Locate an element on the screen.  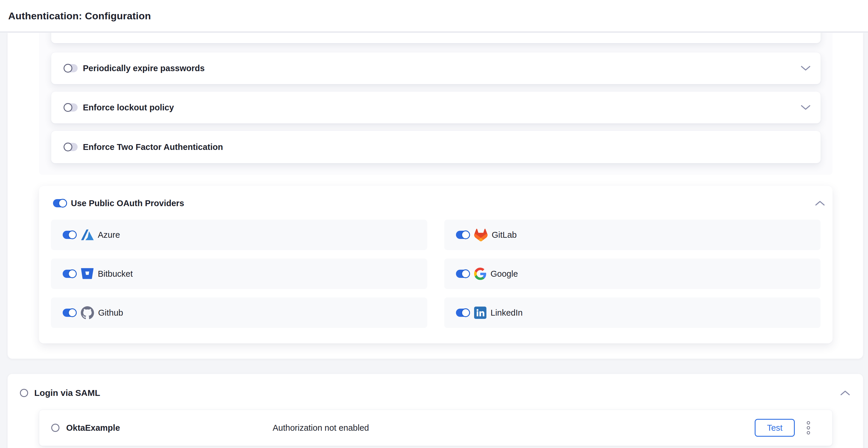
github-toggle is located at coordinates (69, 313).